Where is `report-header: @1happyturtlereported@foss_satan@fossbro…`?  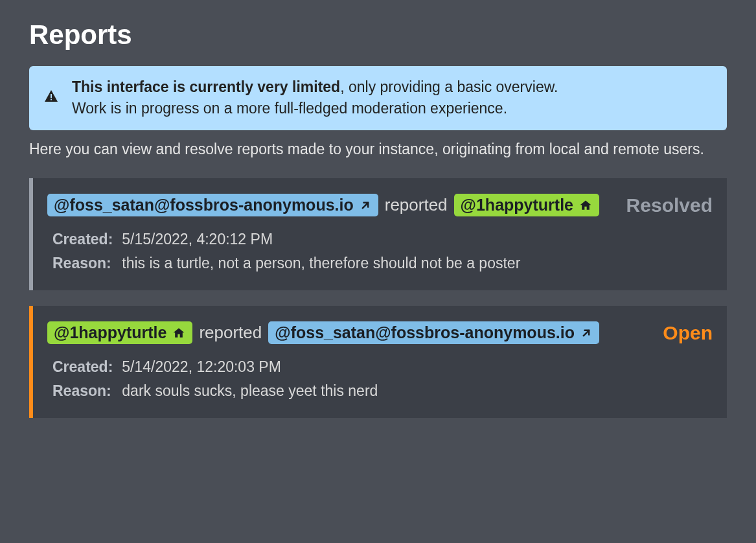 report-header: @1happyturtlereported@foss_satan@fossbro… is located at coordinates (380, 333).